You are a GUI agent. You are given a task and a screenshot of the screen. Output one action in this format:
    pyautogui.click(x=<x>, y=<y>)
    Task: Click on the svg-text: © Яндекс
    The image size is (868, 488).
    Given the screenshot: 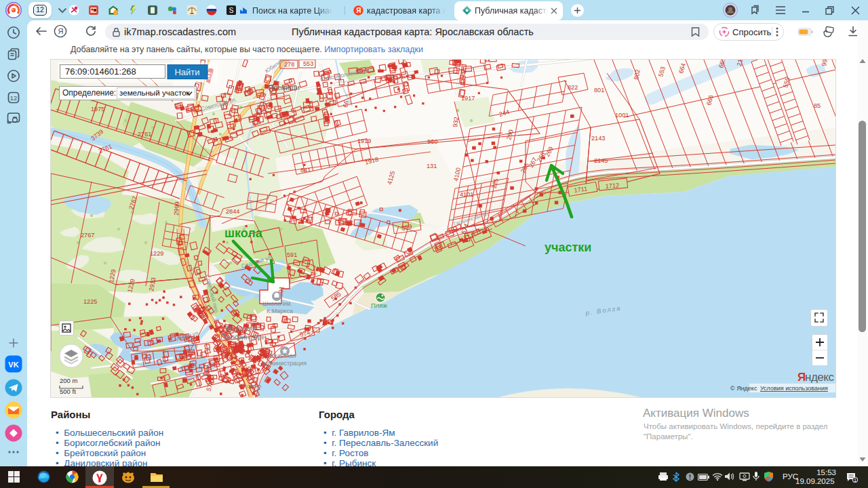 What is the action you would take?
    pyautogui.click(x=744, y=388)
    